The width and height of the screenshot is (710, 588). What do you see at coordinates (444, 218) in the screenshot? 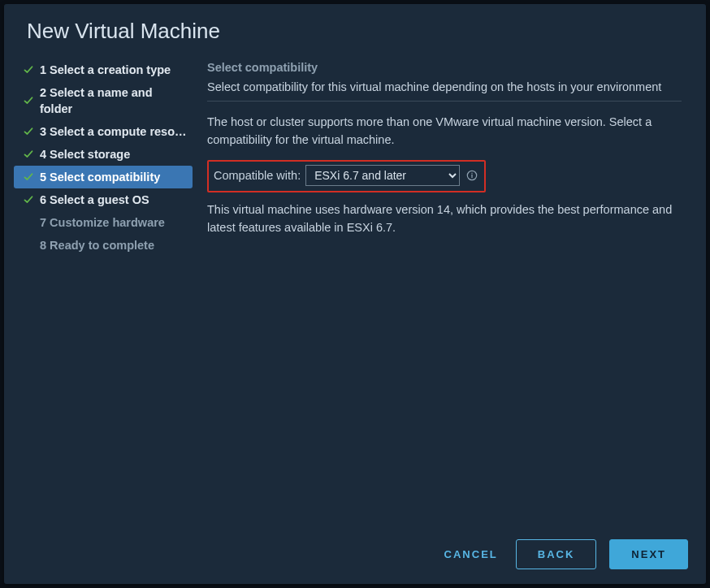
I see `description-paragraph: This virtual machine uses hardware versi…` at bounding box center [444, 218].